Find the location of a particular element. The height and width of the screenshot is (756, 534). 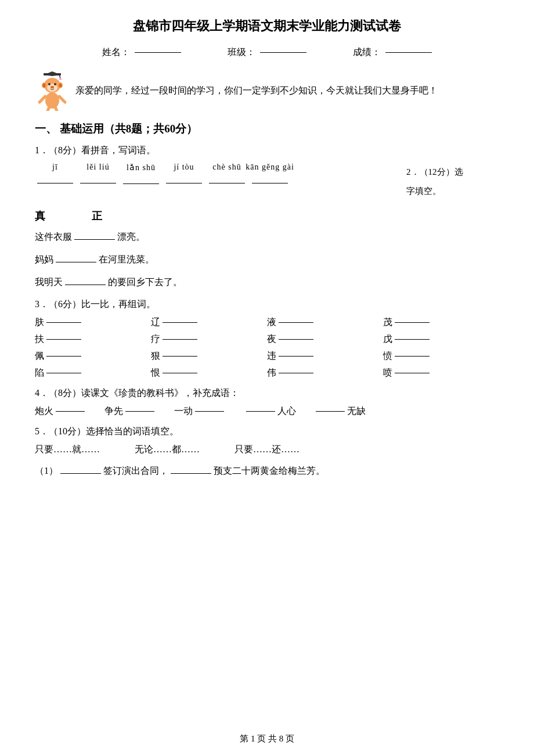

option-2: 无论……都…… is located at coordinates (167, 449).